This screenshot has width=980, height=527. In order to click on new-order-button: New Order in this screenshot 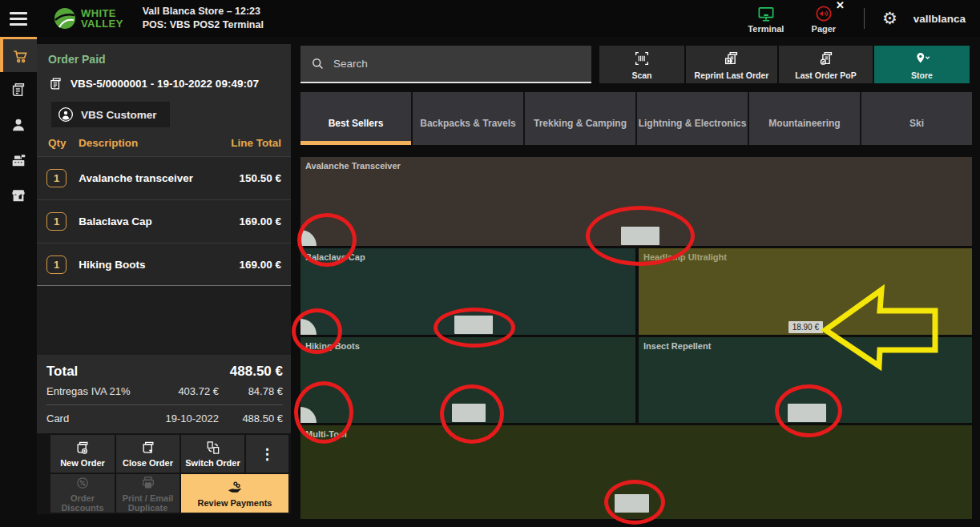, I will do `click(83, 453)`.